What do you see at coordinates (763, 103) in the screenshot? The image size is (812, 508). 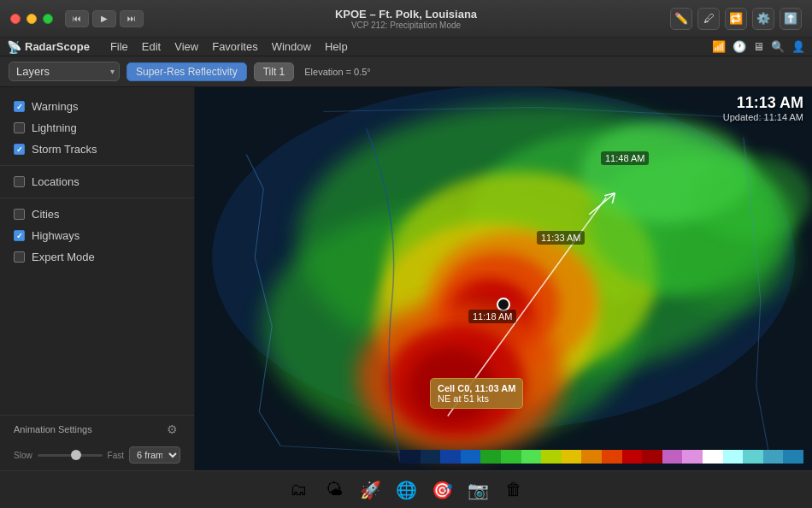 I see `main-time: 11:13 AM` at bounding box center [763, 103].